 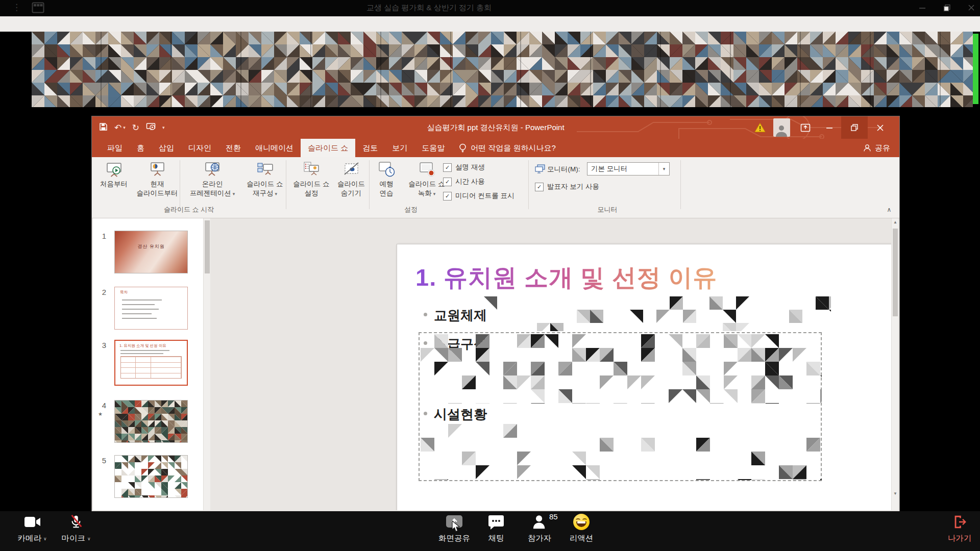 What do you see at coordinates (564, 169) in the screenshot?
I see `monitor-dropdown-label: 모니터(M):` at bounding box center [564, 169].